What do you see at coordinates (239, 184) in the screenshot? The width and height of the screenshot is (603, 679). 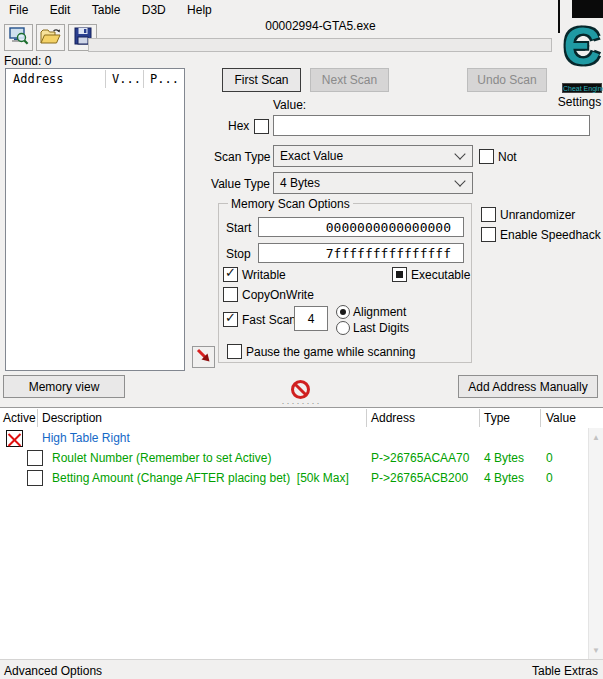 I see `value-type-label: Value Type` at bounding box center [239, 184].